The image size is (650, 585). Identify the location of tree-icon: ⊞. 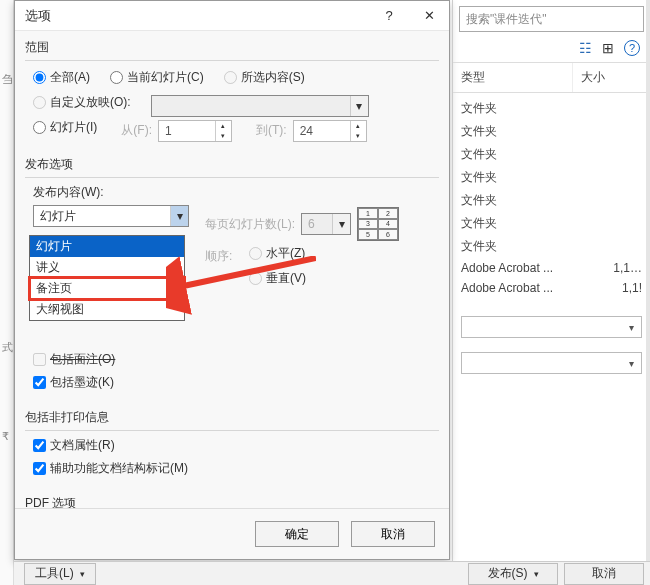
(608, 48).